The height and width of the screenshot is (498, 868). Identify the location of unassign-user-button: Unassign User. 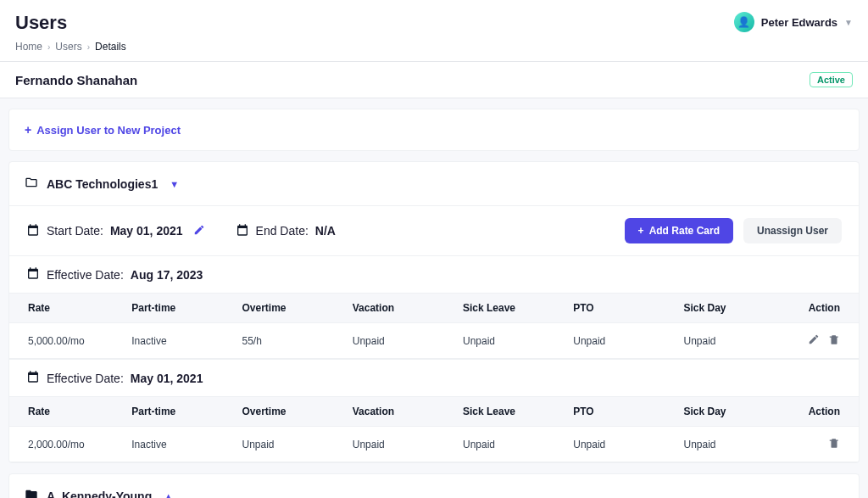
(793, 231).